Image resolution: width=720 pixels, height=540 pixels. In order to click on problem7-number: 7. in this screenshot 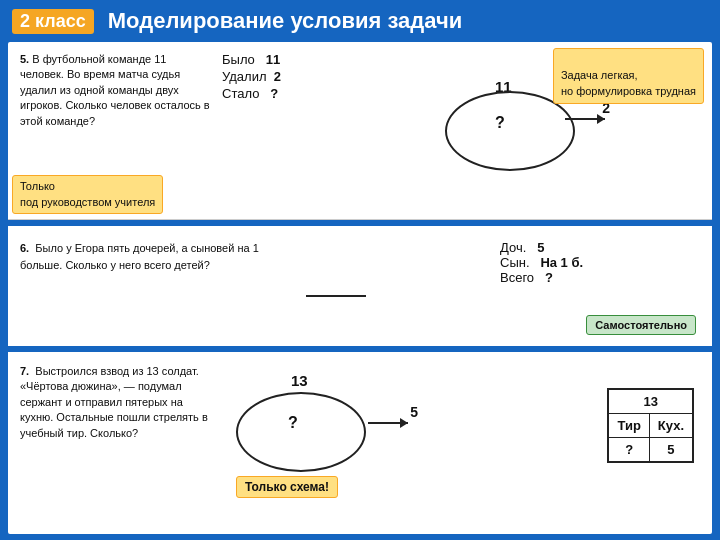, I will do `click(24, 371)`.